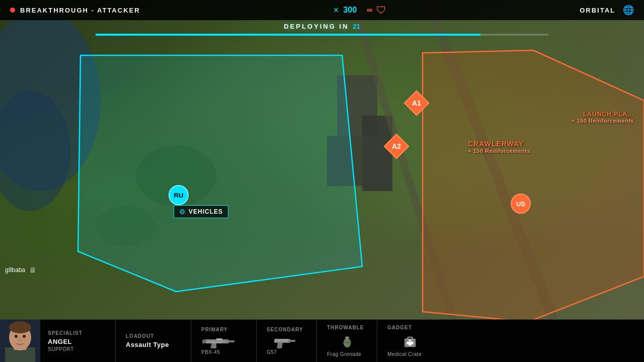 This screenshot has height=362, width=644. Describe the element at coordinates (33, 270) in the screenshot. I see `monitor-icon: 🖥` at that location.